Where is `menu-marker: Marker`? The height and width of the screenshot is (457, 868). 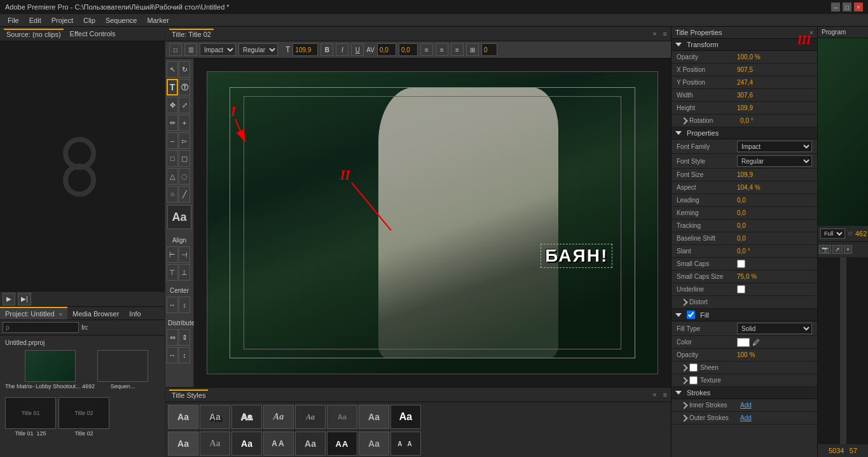
menu-marker: Marker is located at coordinates (158, 20).